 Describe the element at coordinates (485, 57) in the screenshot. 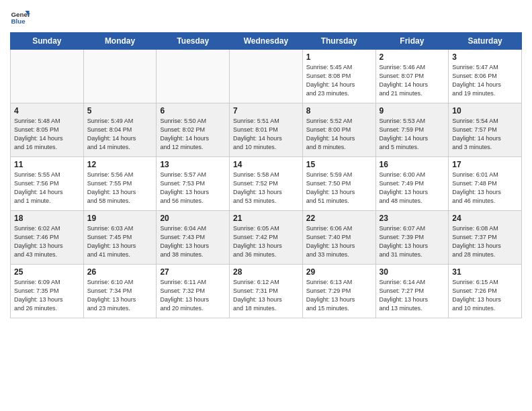

I see `day-number: 3` at that location.